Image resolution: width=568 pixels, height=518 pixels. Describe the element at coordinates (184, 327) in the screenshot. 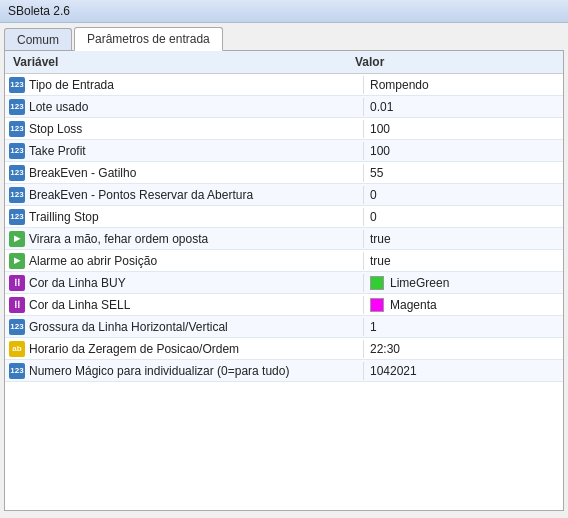

I see `cell-label: 123Grossura da Linha Horizontal/Vertical` at that location.